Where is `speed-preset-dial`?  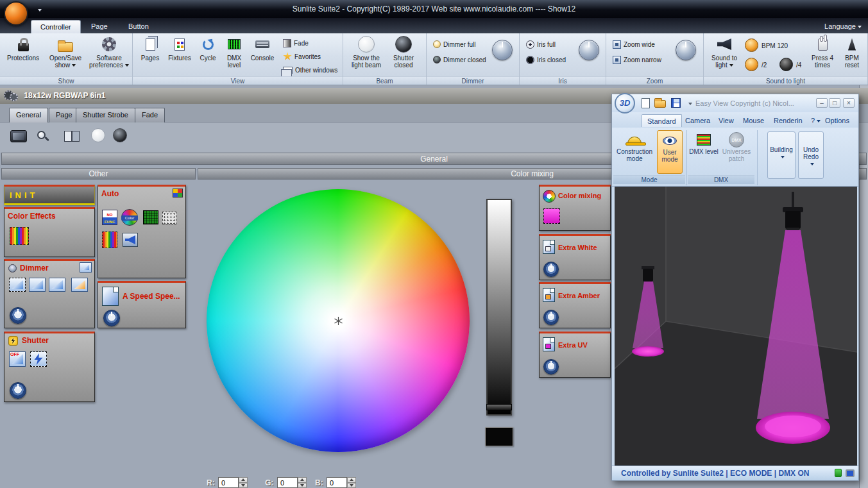 speed-preset-dial is located at coordinates (112, 318).